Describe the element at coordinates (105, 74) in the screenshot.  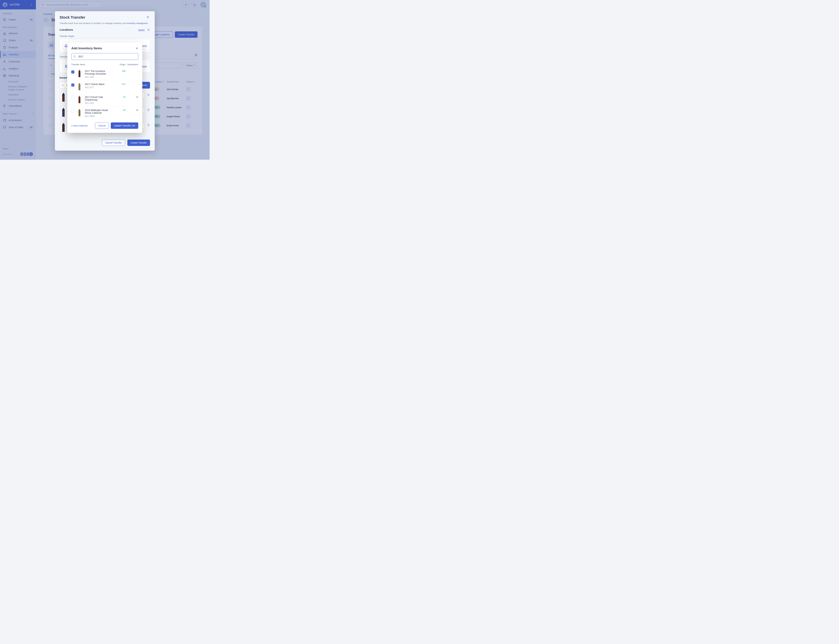
I see `inventory-item-row: 2017 The Ironstone Pressings Grenache SK…` at that location.